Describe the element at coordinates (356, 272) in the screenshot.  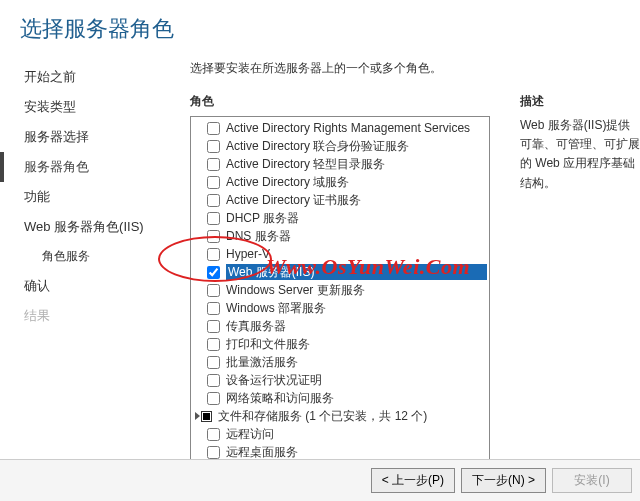
I see `role-label: Web 服务器(IIS)` at that location.